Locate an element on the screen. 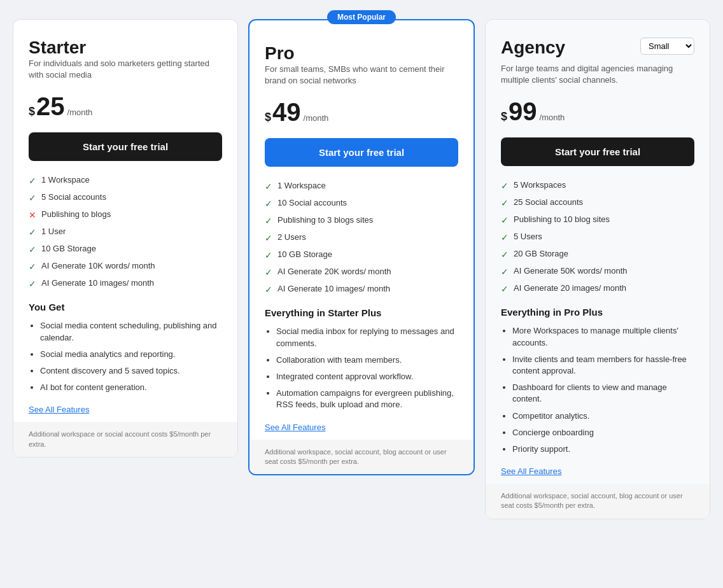 This screenshot has width=723, height=588. list-item: Social media content scheduling, publish… is located at coordinates (131, 332).